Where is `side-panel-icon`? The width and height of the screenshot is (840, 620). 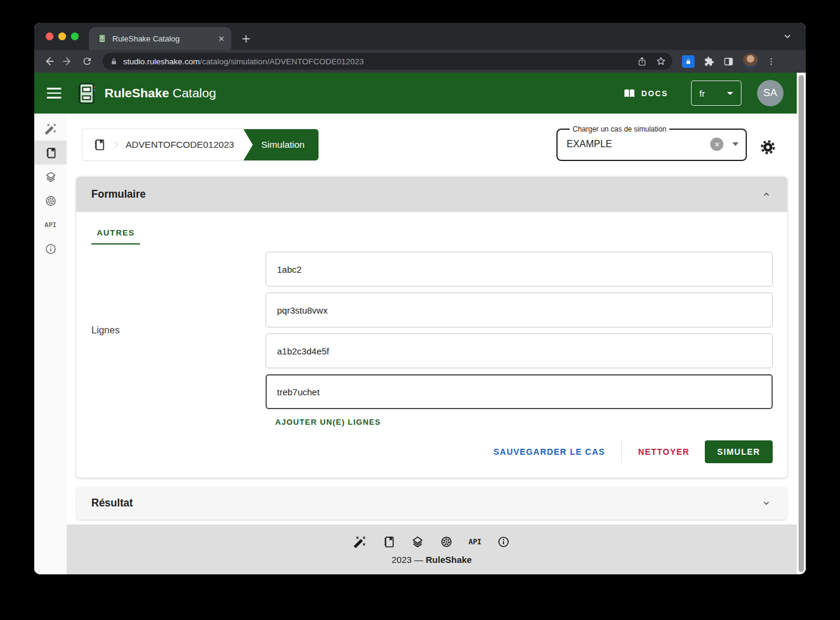 side-panel-icon is located at coordinates (728, 61).